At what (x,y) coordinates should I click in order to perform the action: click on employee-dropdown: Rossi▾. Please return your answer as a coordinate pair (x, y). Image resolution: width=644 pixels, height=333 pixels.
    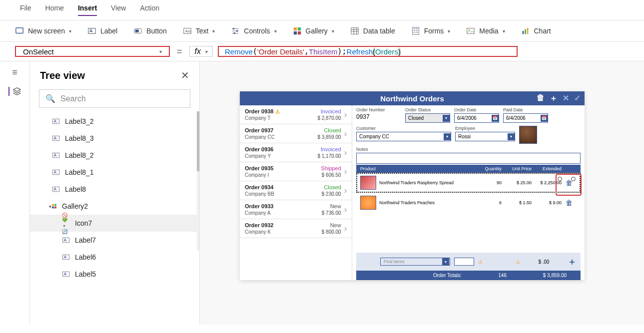
    Looking at the image, I should click on (485, 137).